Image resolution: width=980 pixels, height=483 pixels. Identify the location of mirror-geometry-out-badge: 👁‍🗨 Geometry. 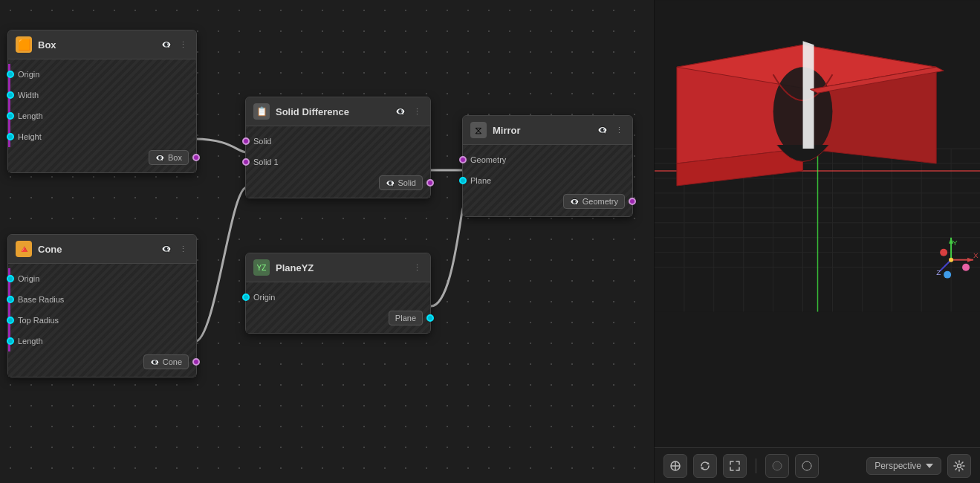
(594, 201).